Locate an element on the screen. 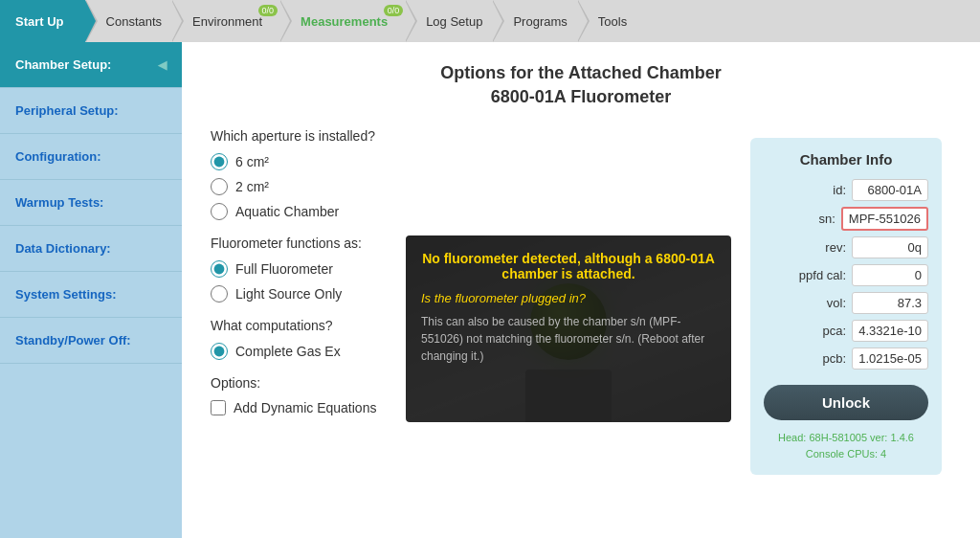 The height and width of the screenshot is (538, 980). chamber-label-vol: vol: is located at coordinates (825, 303).